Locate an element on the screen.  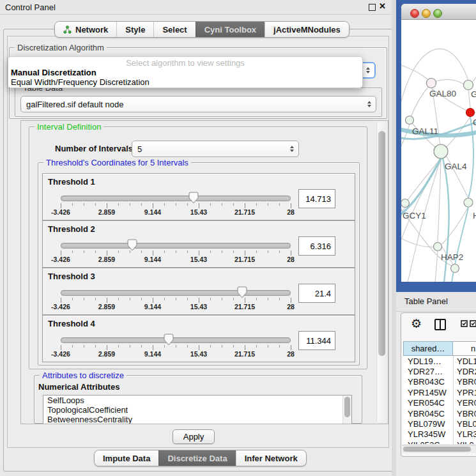
network-canvas: GAL80 G C GAL11 GAL4 GCY1 H HAP2 is located at coordinates (438, 151).